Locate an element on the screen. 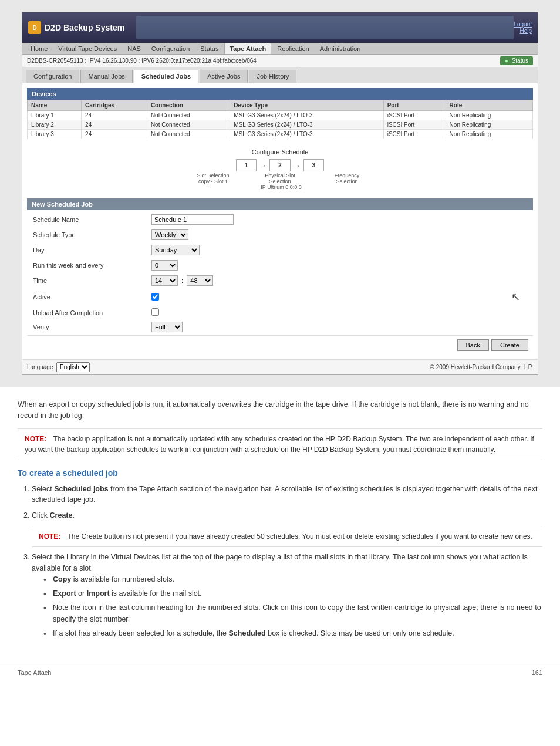 This screenshot has width=560, height=746. step-3: Select the Library in the Virtual Device… is located at coordinates (287, 596).